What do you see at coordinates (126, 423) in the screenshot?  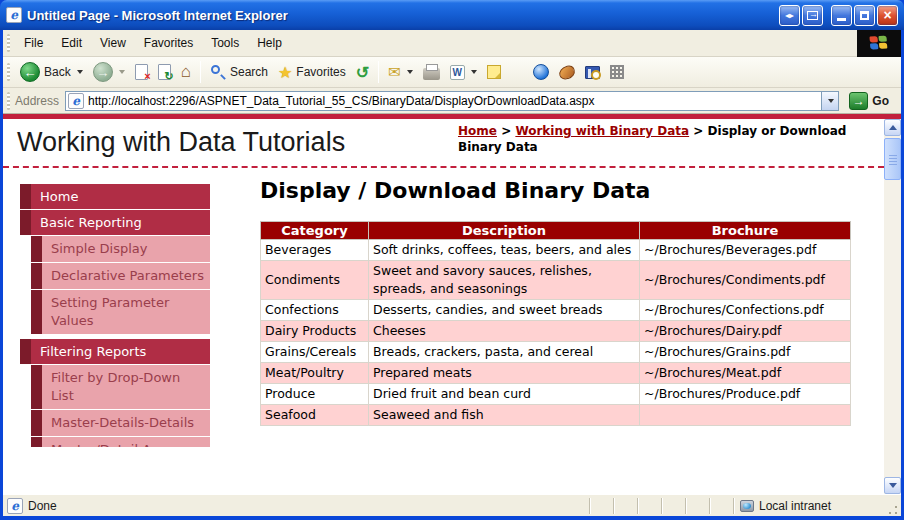 I see `sidebar-link: Master-Details-Details` at bounding box center [126, 423].